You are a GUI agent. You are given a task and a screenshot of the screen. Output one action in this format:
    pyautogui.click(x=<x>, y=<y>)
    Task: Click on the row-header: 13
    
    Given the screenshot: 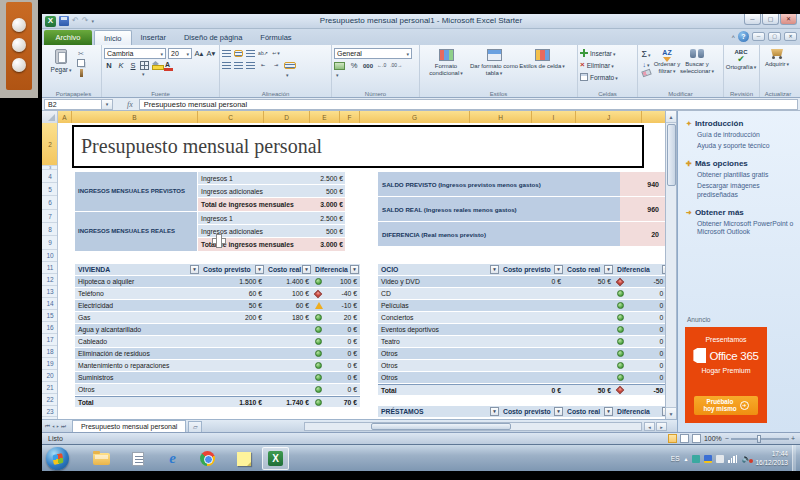 What is the action you would take?
    pyautogui.click(x=50, y=292)
    